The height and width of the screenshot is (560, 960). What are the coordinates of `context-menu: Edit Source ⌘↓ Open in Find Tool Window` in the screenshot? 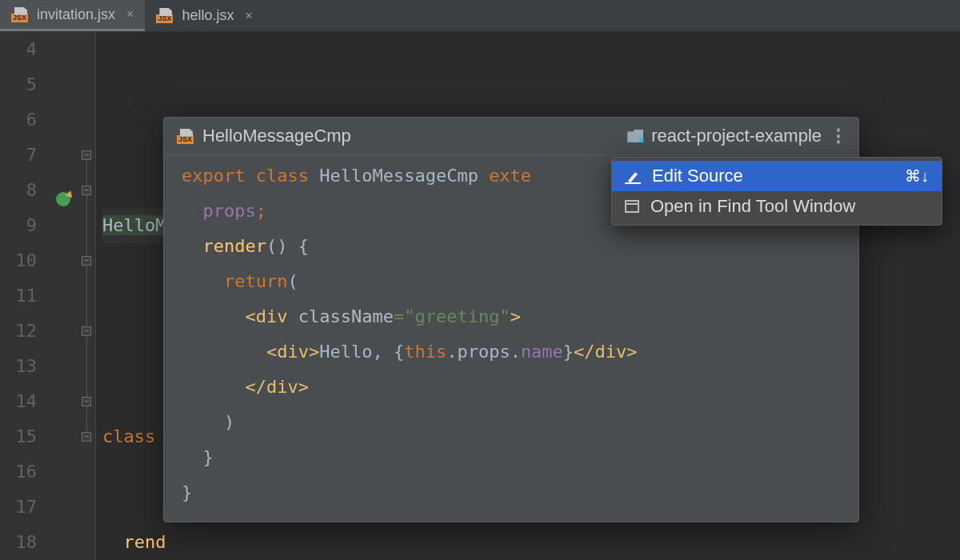 It's located at (777, 191).